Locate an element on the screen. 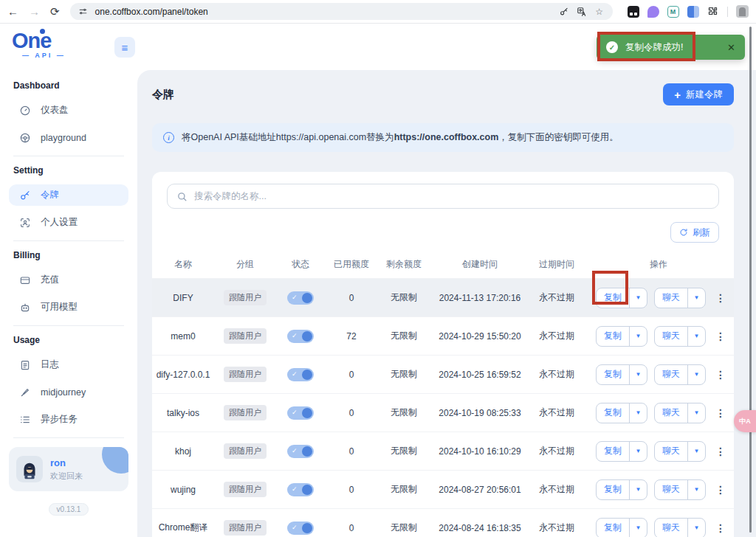  password-key-icon is located at coordinates (564, 12).